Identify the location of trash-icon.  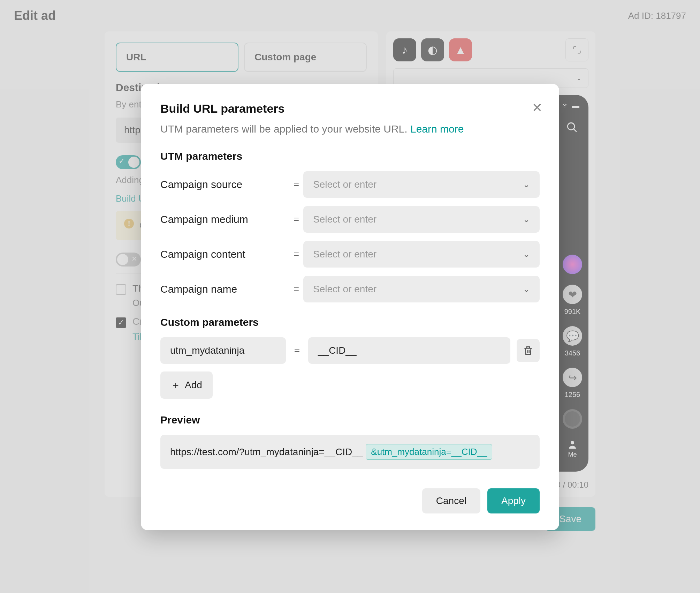
(528, 351).